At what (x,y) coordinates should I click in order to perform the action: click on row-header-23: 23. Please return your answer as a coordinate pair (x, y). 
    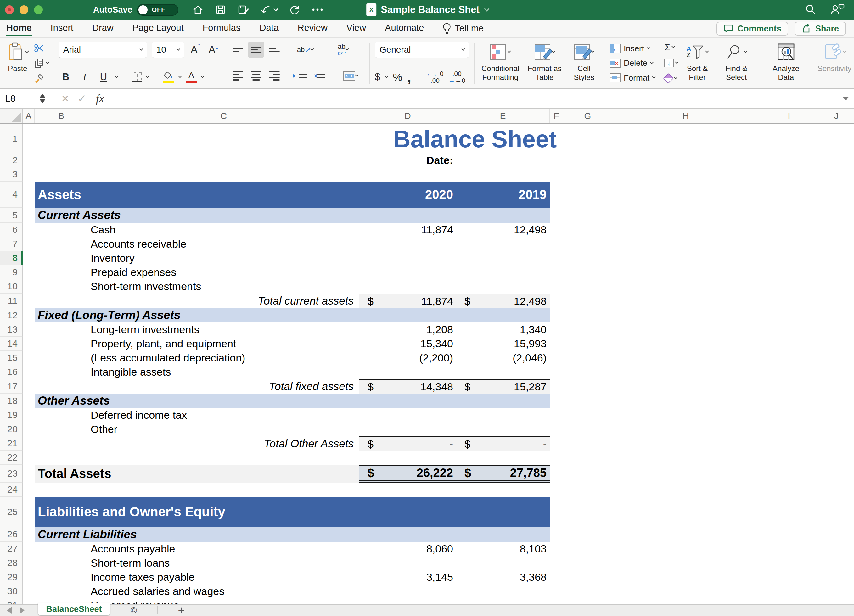
    Looking at the image, I should click on (11, 474).